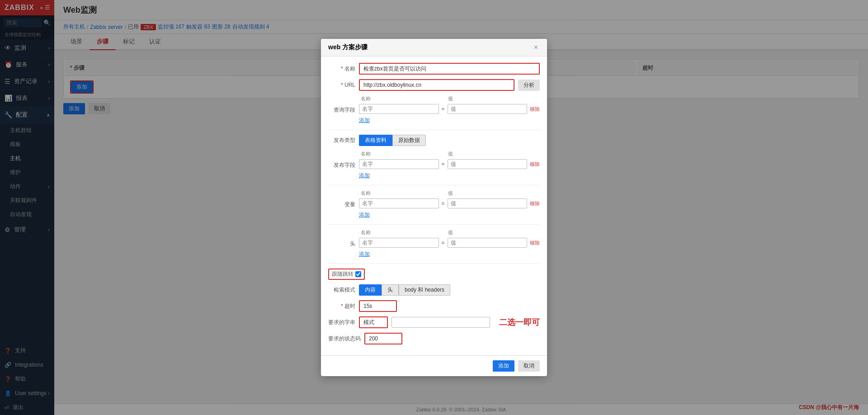 This screenshot has height=415, width=868. Describe the element at coordinates (342, 244) in the screenshot. I see `headers-label: 头` at that location.